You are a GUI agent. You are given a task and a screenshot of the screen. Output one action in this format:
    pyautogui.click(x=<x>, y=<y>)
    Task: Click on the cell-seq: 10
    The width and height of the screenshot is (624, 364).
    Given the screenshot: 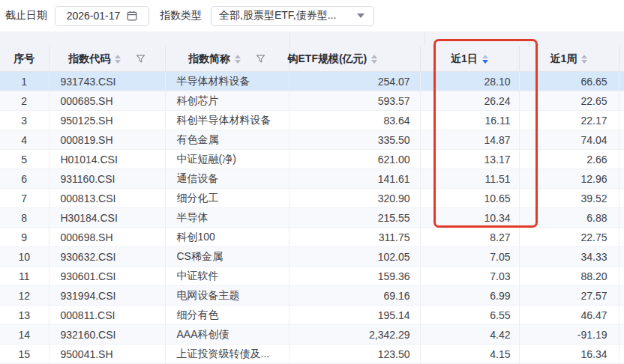 What is the action you would take?
    pyautogui.click(x=24, y=257)
    